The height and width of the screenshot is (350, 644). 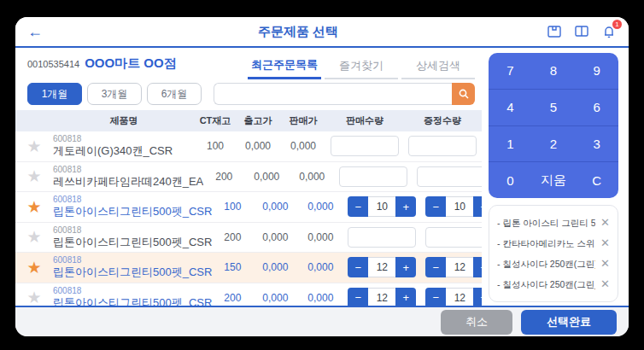 I want to click on notification-badge: 1, so click(x=617, y=24).